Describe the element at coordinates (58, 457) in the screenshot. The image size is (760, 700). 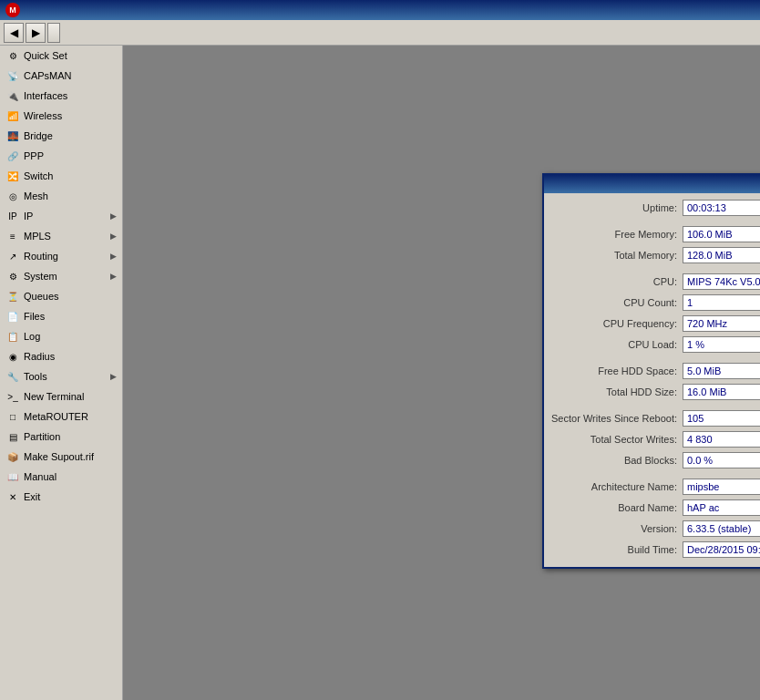
I see `make-supout-label: Make Supout.rif` at that location.